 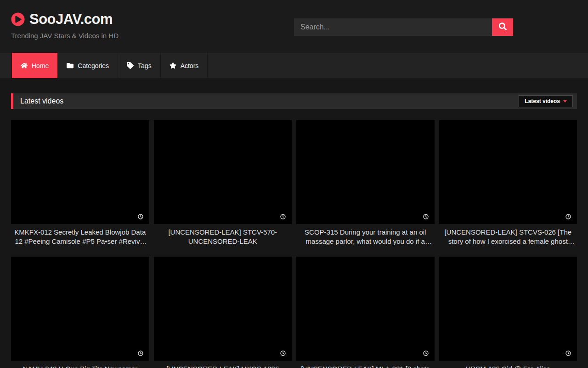 What do you see at coordinates (223, 237) in the screenshot?
I see `video-title: [UNCENSORED-LEAK] STCV-570-UNCENSORED-LE…` at bounding box center [223, 237].